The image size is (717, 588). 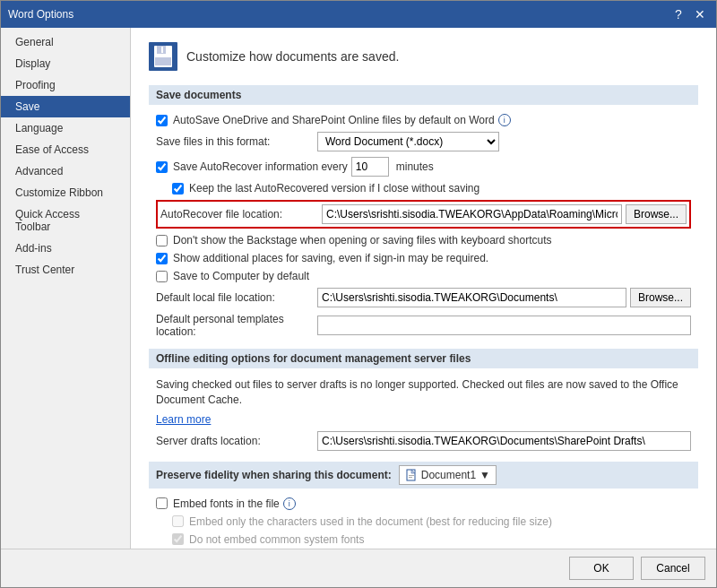 What do you see at coordinates (241, 276) in the screenshot?
I see `save-to-computer-label: Save to Computer by default` at bounding box center [241, 276].